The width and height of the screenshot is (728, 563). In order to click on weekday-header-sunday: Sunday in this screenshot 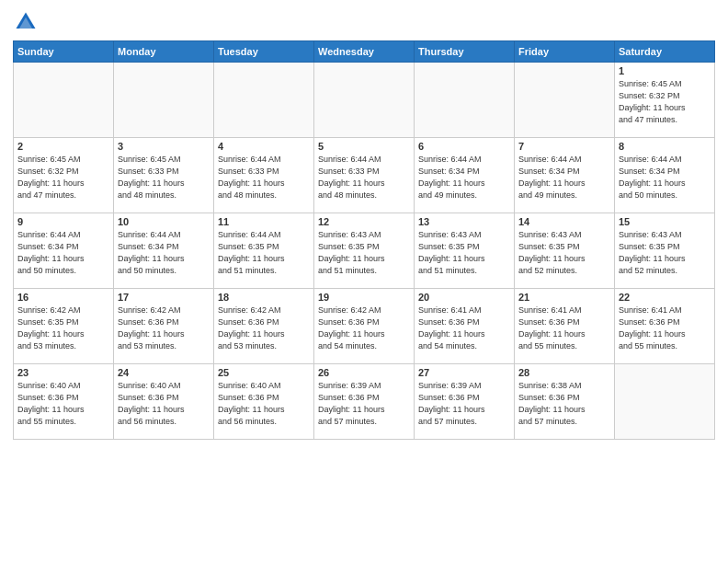, I will do `click(64, 52)`.